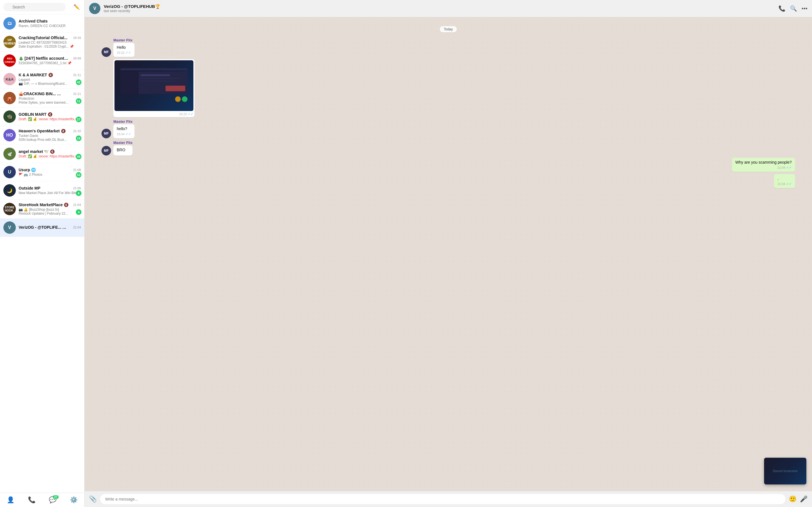 Image resolution: width=812 pixels, height=507 pixels. What do you see at coordinates (50, 154) in the screenshot?
I see `chat-info-angel: angel market 🕊️ 🔇 Draft: ✅ 💰 :woow: http…` at bounding box center [50, 154].